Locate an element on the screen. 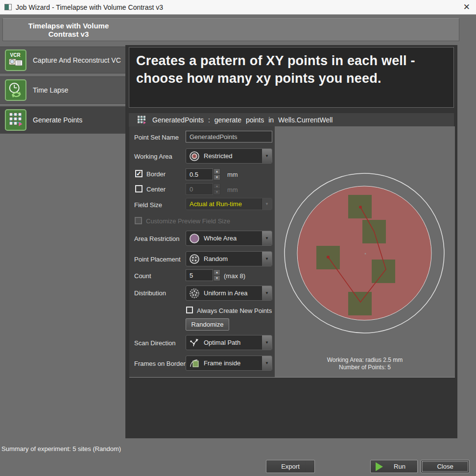 The height and width of the screenshot is (476, 476). frame-inside-icon is located at coordinates (194, 363).